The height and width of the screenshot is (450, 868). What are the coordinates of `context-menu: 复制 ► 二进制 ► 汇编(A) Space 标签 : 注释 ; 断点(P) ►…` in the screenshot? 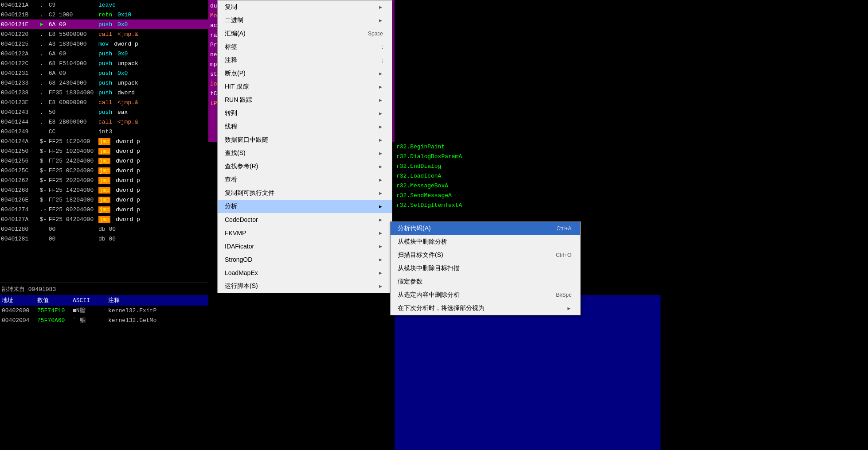 It's located at (305, 147).